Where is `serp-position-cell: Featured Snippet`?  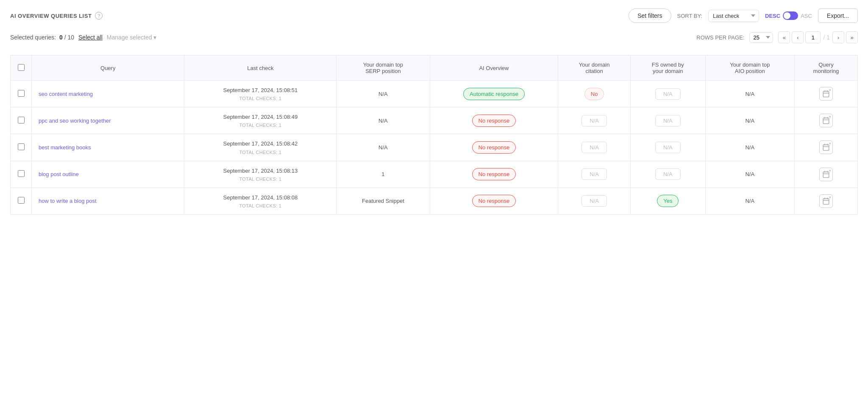 serp-position-cell: Featured Snippet is located at coordinates (383, 201).